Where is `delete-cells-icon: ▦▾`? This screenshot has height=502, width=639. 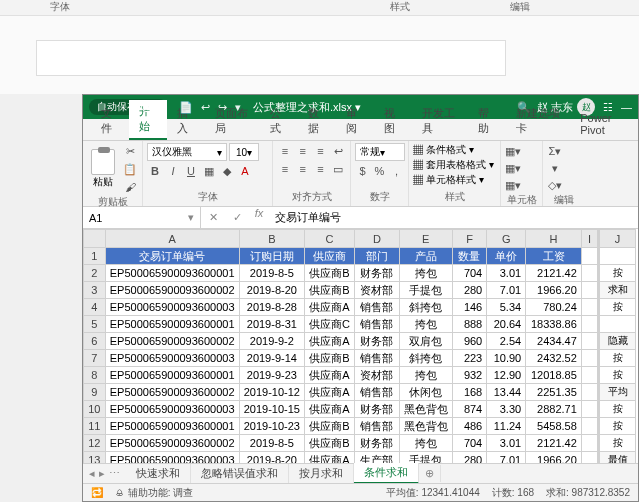
delete-cells-icon: ▦▾ is located at coordinates (513, 168).